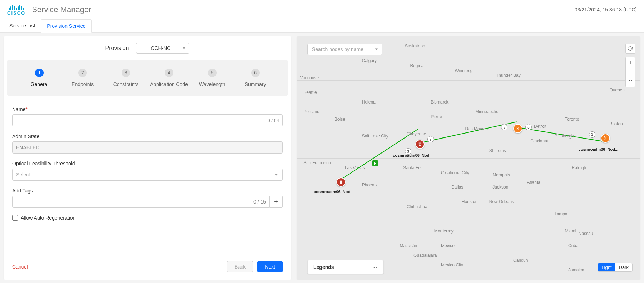 This screenshot has width=644, height=286. I want to click on map-zoom-out-button: −, so click(630, 72).